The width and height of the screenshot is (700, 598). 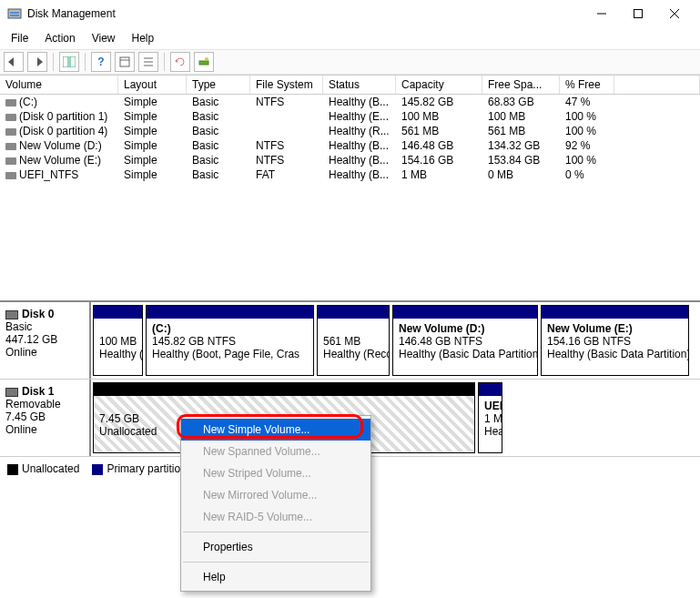 What do you see at coordinates (465, 340) in the screenshot?
I see `partition: New Volume (D:)146.48 GB NTFSHealthy (Ba…` at bounding box center [465, 340].